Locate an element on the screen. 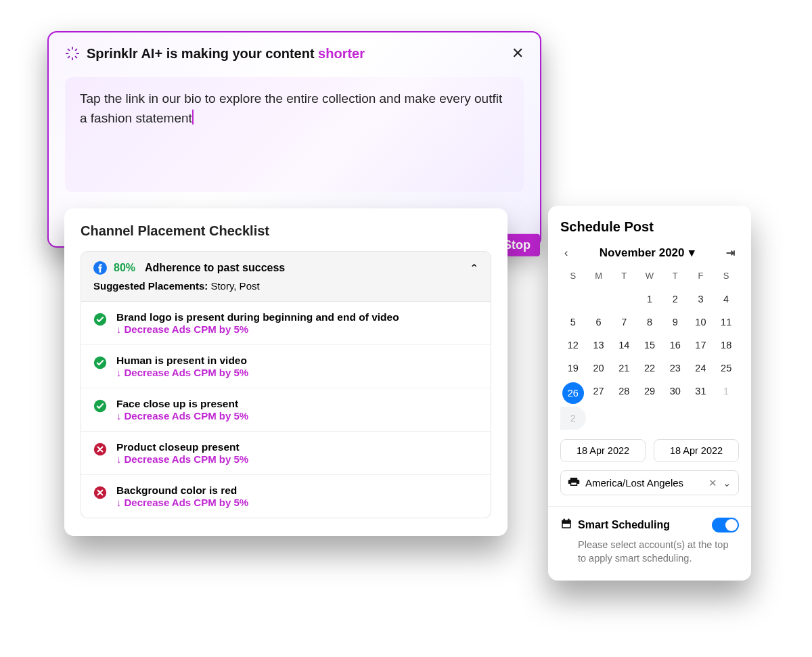 This screenshot has width=812, height=657. checklist-item-text: Product closeup present is located at coordinates (183, 447).